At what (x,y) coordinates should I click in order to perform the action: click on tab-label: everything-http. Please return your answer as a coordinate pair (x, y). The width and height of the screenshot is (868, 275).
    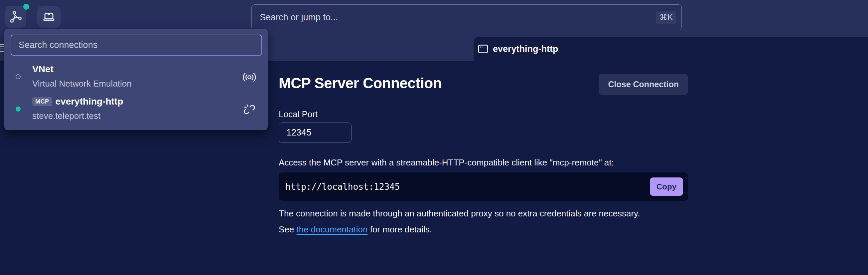
    Looking at the image, I should click on (526, 49).